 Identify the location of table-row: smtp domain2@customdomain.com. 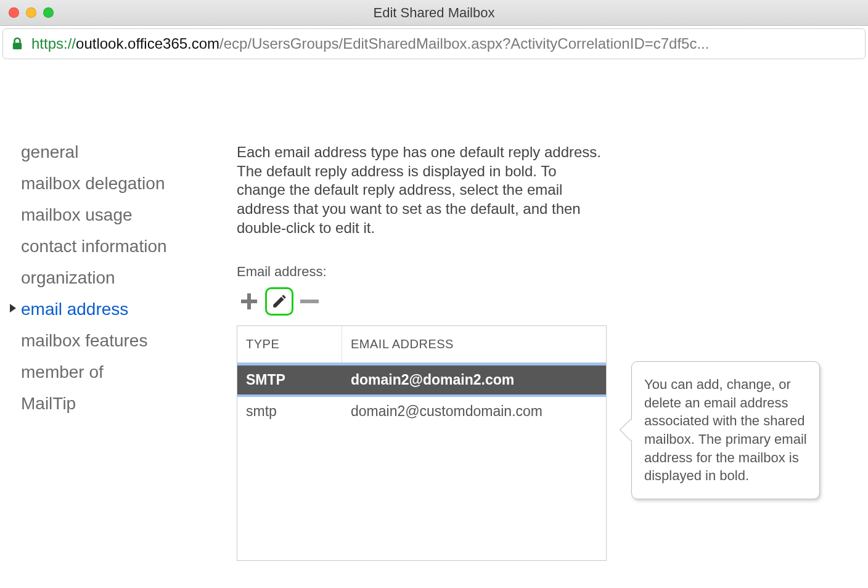
(422, 412).